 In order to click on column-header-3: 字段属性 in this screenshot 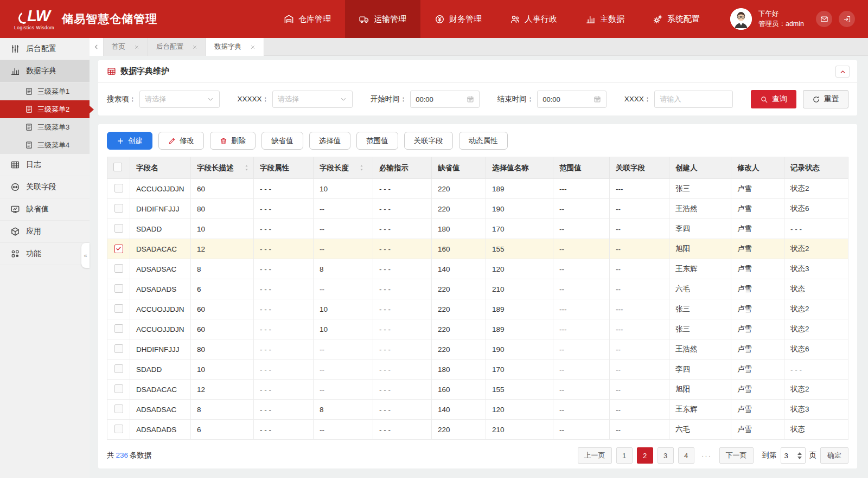, I will do `click(284, 168)`.